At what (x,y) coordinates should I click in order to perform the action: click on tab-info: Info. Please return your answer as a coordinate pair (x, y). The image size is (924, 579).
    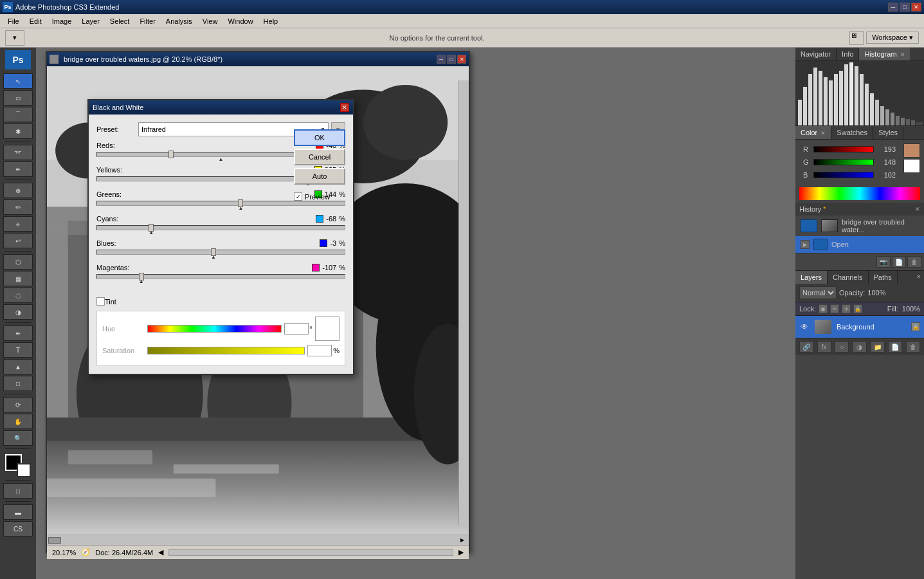
    Looking at the image, I should click on (847, 54).